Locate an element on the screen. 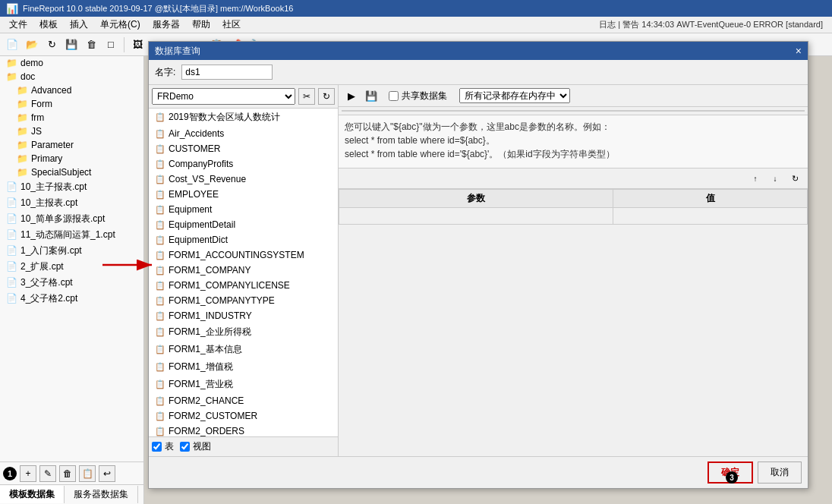  param-toolbar: ↑ ↓ ↻ is located at coordinates (573, 179).